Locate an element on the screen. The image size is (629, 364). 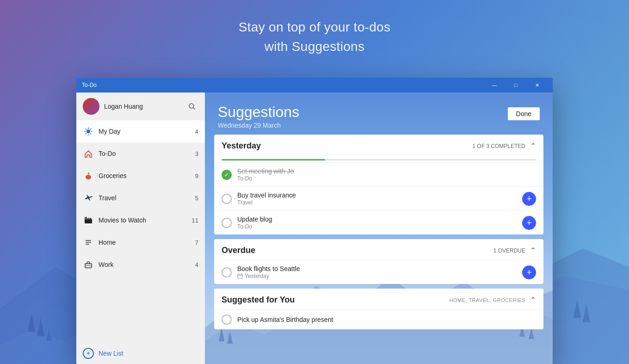
task-birthday-present-info: Pick up Asmita's Birthday present is located at coordinates (387, 320).